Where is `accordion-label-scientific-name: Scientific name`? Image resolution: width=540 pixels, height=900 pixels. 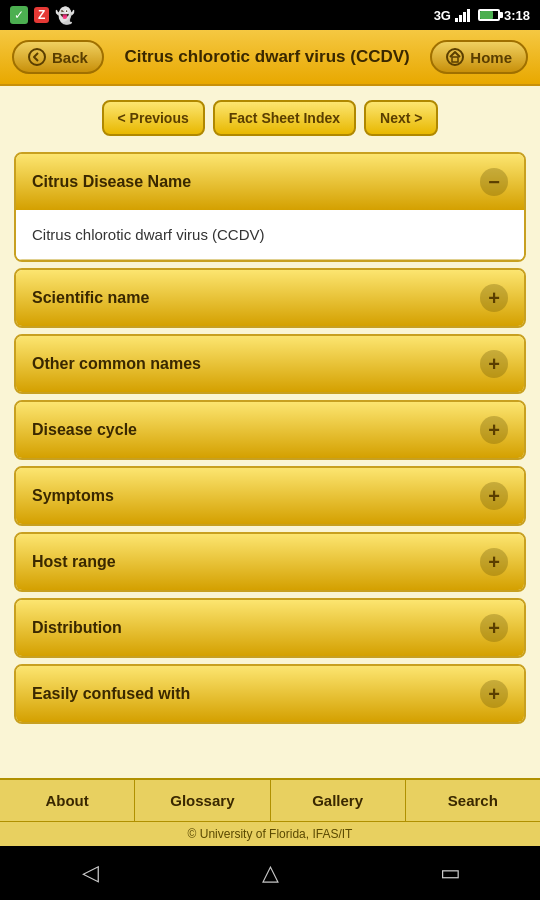
accordion-label-scientific-name: Scientific name is located at coordinates (90, 298).